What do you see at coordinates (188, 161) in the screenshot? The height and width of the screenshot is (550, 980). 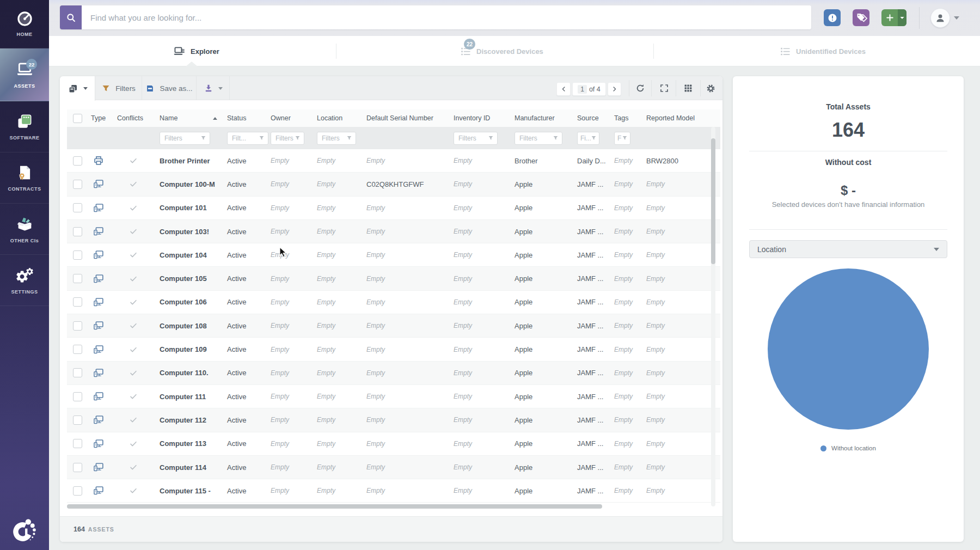 I see `cell-name: Brother Printer` at bounding box center [188, 161].